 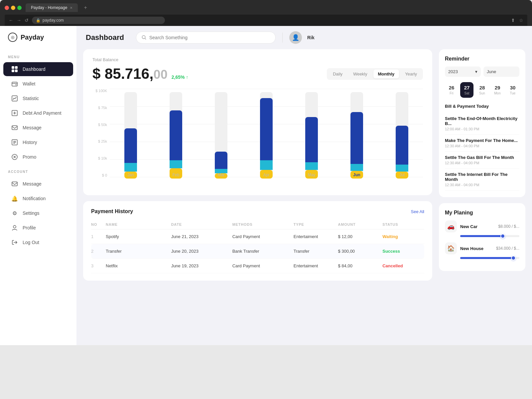 What do you see at coordinates (11, 20) in the screenshot?
I see `back-button: ←` at bounding box center [11, 20].